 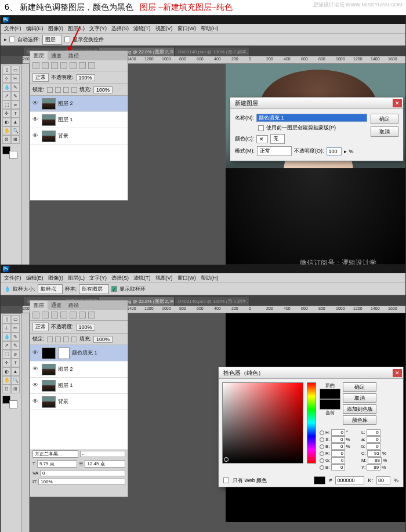 What do you see at coordinates (203, 289) in the screenshot?
I see `options-bar: 💧 取样大小: 取样点 样本: 所有图层 ✓ 显示取样环` at bounding box center [203, 289].